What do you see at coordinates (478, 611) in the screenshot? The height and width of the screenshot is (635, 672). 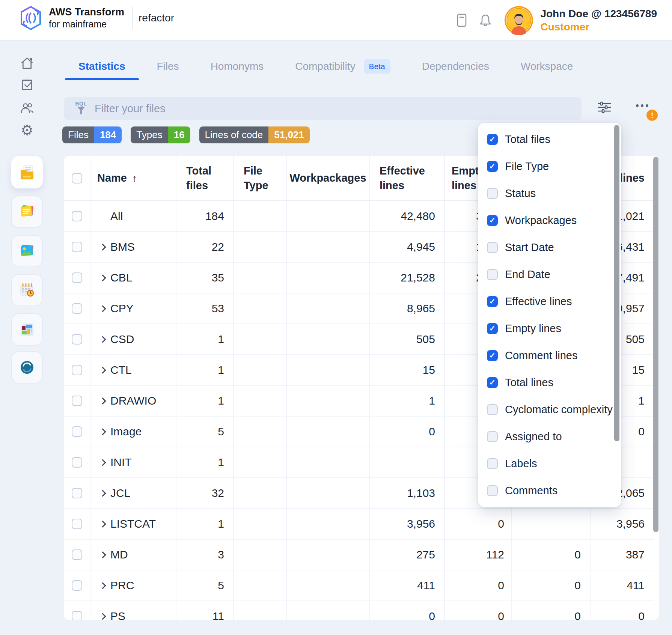 I see `cell-empty-lines: 0` at bounding box center [478, 611].